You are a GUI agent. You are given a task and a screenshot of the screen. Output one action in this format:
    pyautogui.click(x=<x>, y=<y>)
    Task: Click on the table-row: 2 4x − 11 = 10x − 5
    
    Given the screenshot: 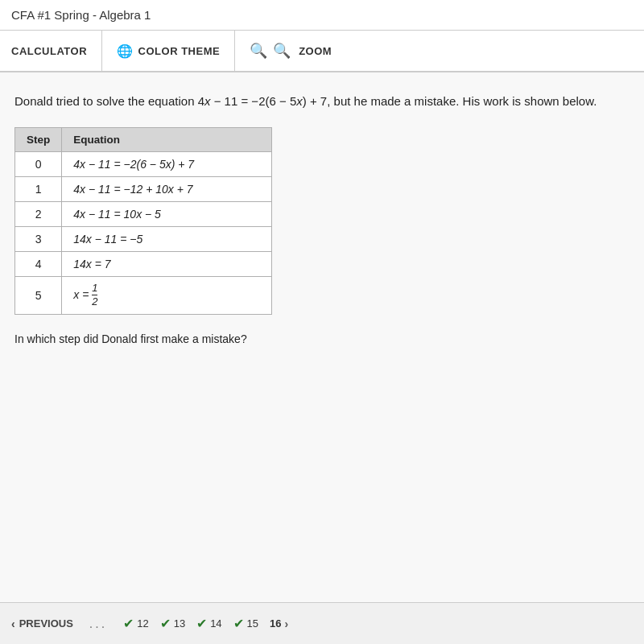 What is the action you would take?
    pyautogui.click(x=143, y=214)
    